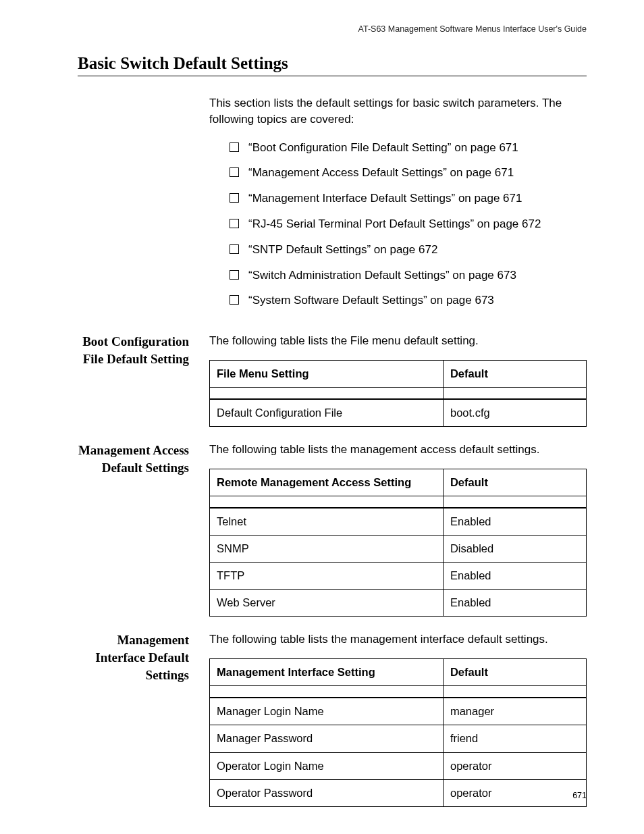  What do you see at coordinates (408, 148) in the screenshot?
I see `list-item: “Boot Configuration File Default Setting…` at bounding box center [408, 148].